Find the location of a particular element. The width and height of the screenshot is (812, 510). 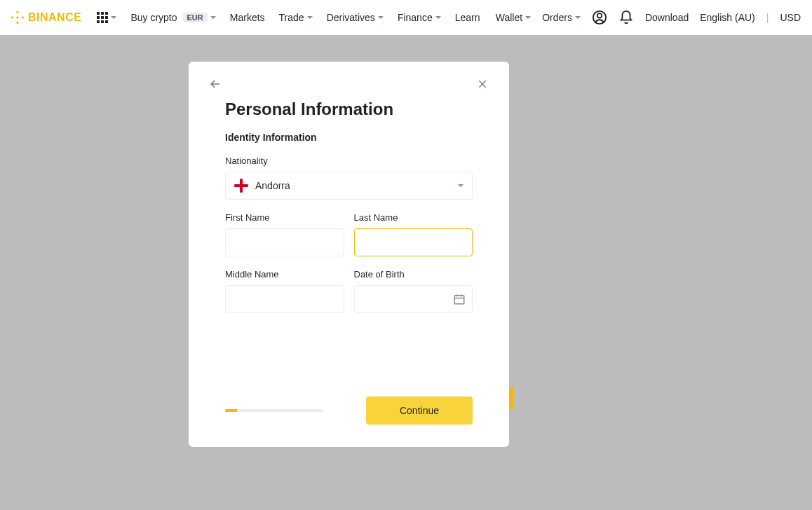

nav-right-group: Wallet Orders Download English (AU) | US… is located at coordinates (648, 18).